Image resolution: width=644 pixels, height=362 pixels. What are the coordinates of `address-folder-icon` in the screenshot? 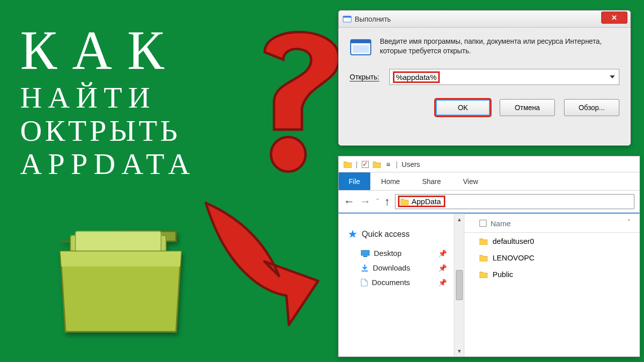 It's located at (405, 202).